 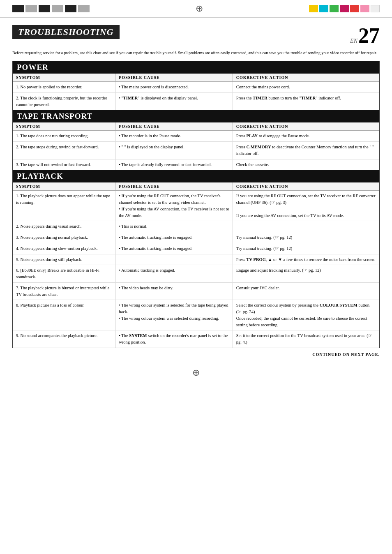 What do you see at coordinates (196, 87) in the screenshot?
I see `table-row: 1. No power is applied to the recorder.•…` at bounding box center [196, 87].